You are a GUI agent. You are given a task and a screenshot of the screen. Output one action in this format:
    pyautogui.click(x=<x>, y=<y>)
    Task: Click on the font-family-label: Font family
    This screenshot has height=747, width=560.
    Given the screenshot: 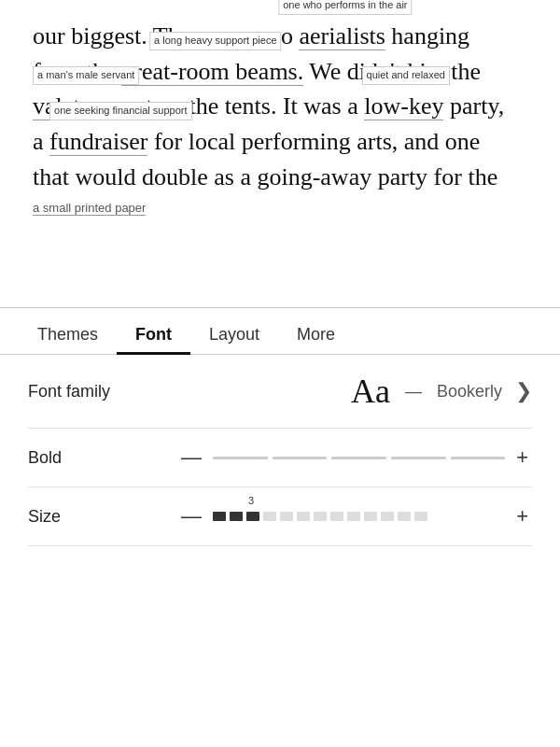 What is the action you would take?
    pyautogui.click(x=103, y=392)
    